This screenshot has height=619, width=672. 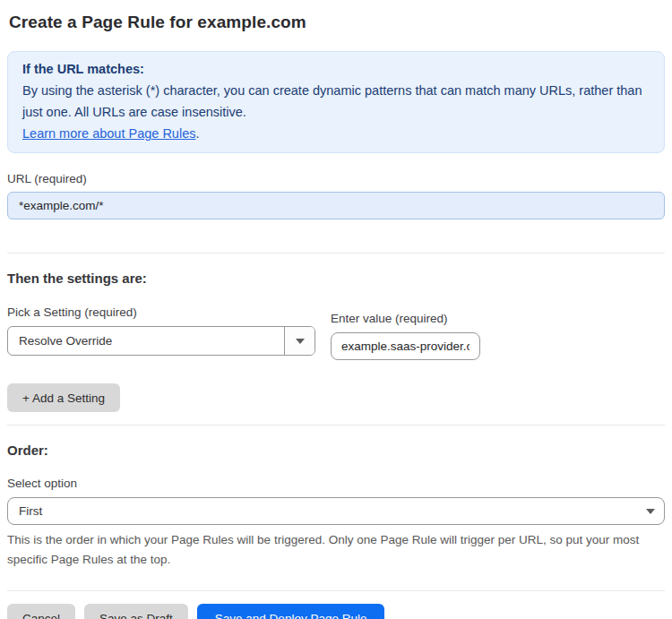 What do you see at coordinates (335, 550) in the screenshot?
I see `order-help-text: This is the order in which your Page Rul…` at bounding box center [335, 550].